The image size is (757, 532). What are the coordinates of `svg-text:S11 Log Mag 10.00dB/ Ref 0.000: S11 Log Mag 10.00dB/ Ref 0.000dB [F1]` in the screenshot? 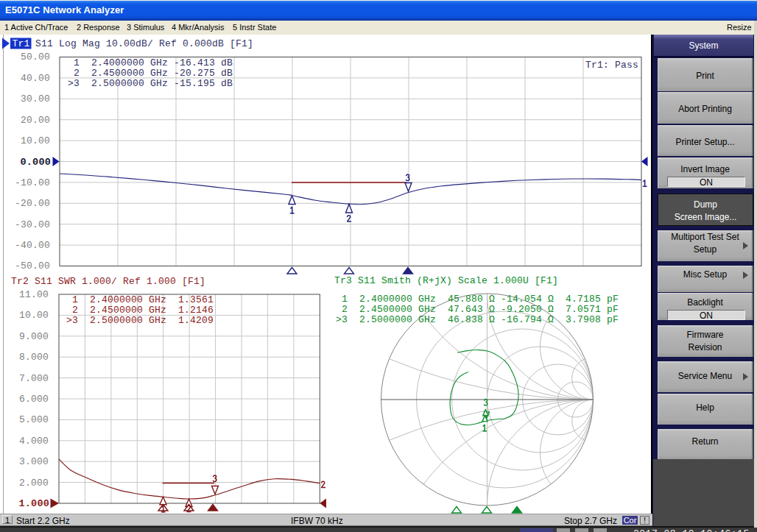 It's located at (144, 44).